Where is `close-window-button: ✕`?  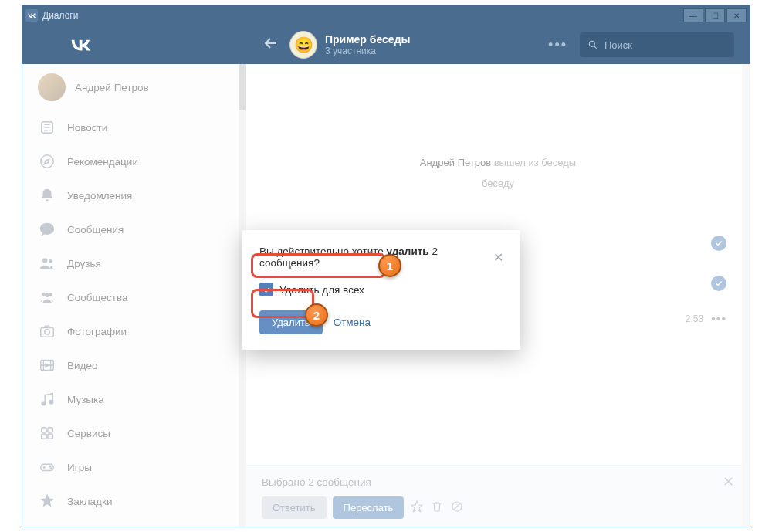
close-window-button: ✕ is located at coordinates (736, 15).